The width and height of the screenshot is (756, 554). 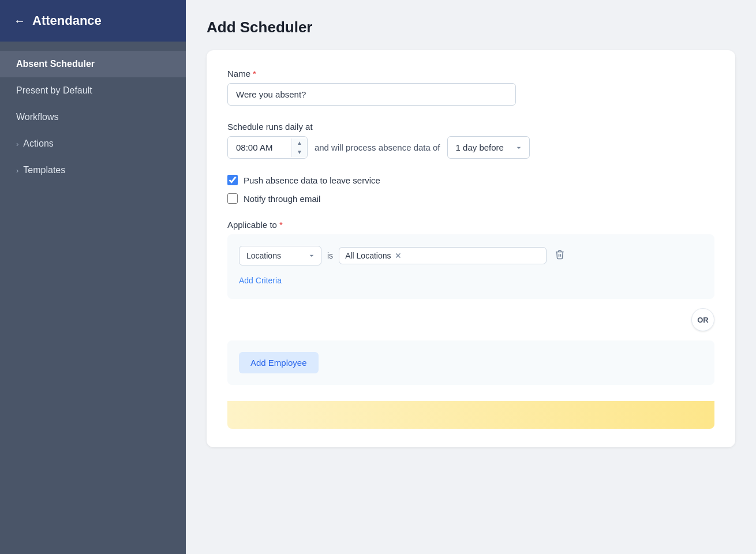 I want to click on sidebar-item-present-by-default: Present by Default, so click(x=93, y=91).